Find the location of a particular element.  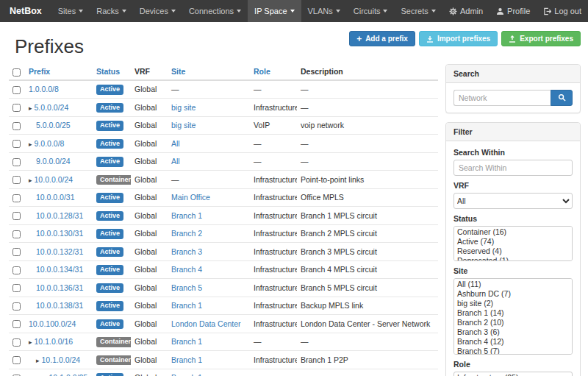

site-link: Branch 5 is located at coordinates (187, 288).